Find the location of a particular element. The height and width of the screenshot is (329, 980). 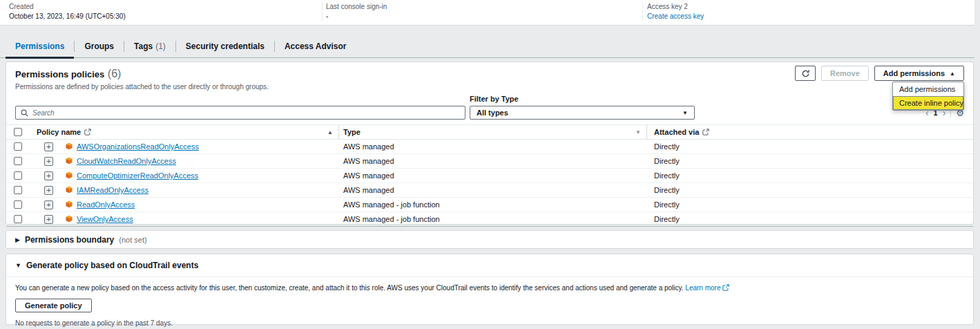

table-row: ReadOnlyAccess AWS managed - job functio… is located at coordinates (490, 205).